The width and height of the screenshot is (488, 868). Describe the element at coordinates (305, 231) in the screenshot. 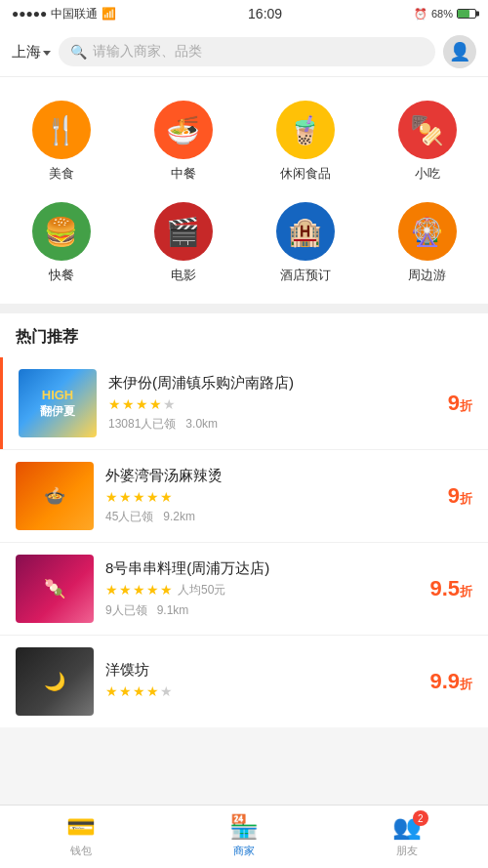

I see `jiudian-icon-circle: 🏨` at that location.